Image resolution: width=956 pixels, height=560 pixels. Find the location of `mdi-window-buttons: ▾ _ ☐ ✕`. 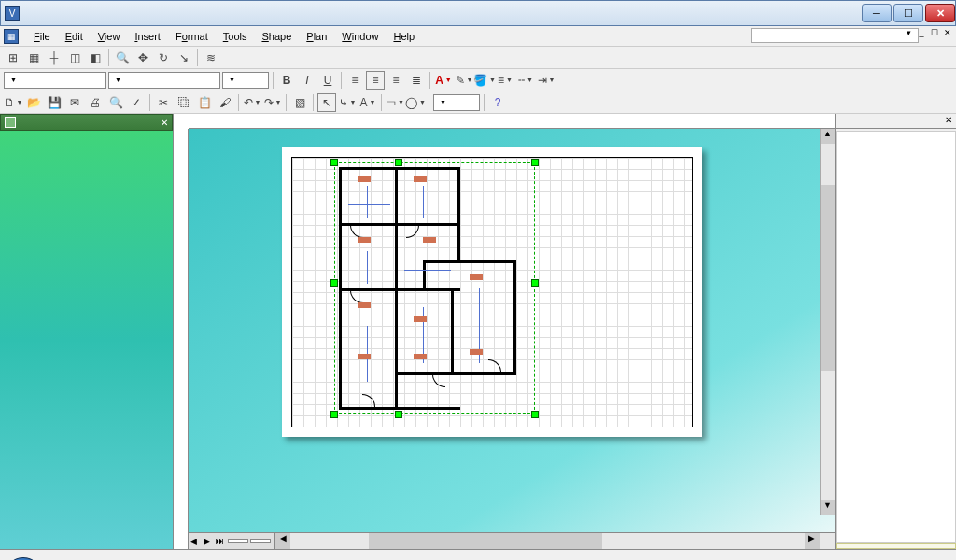

mdi-window-buttons: ▾ _ ☐ ✕ is located at coordinates (928, 33).